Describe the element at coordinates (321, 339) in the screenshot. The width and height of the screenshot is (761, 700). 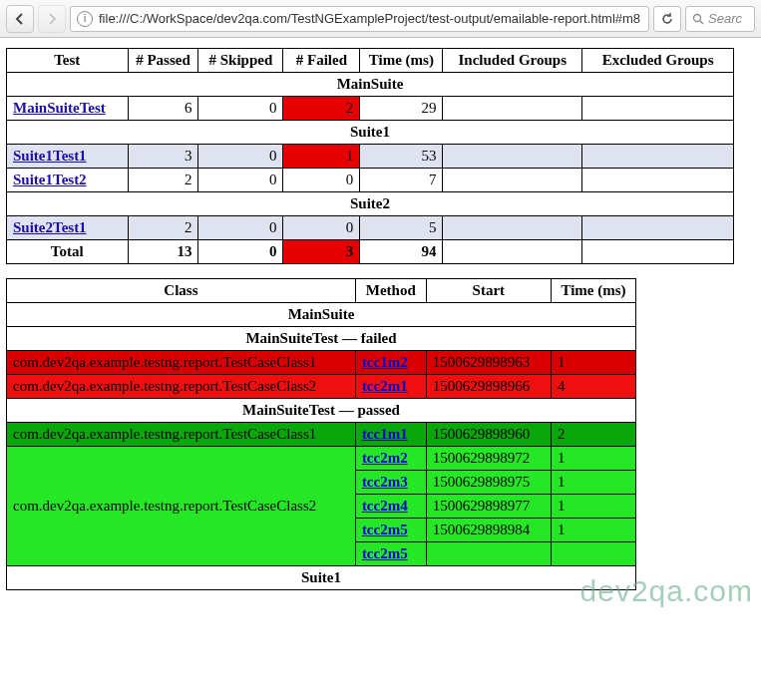
I see `details-group: MainSuiteTest — failed` at that location.